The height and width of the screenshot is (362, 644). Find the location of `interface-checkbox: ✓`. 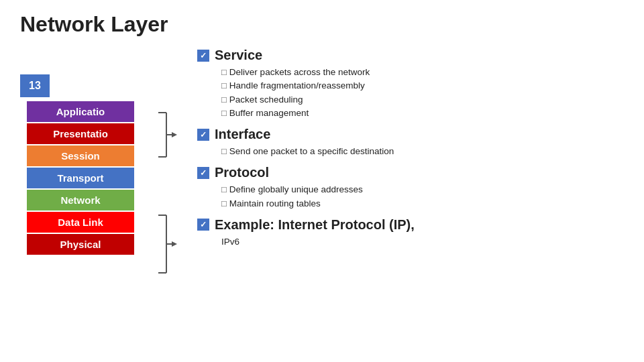

interface-checkbox: ✓ is located at coordinates (203, 135).